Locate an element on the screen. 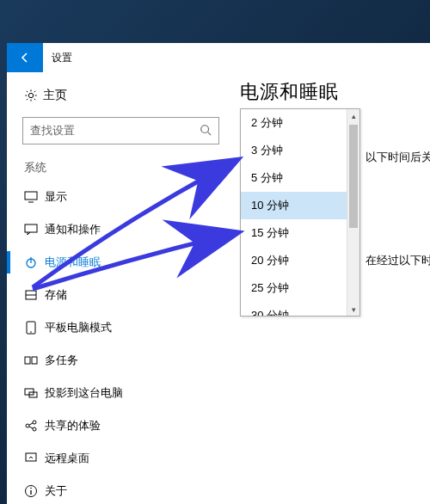 The image size is (430, 504). sidebar-item-label: 多任务 is located at coordinates (62, 360).